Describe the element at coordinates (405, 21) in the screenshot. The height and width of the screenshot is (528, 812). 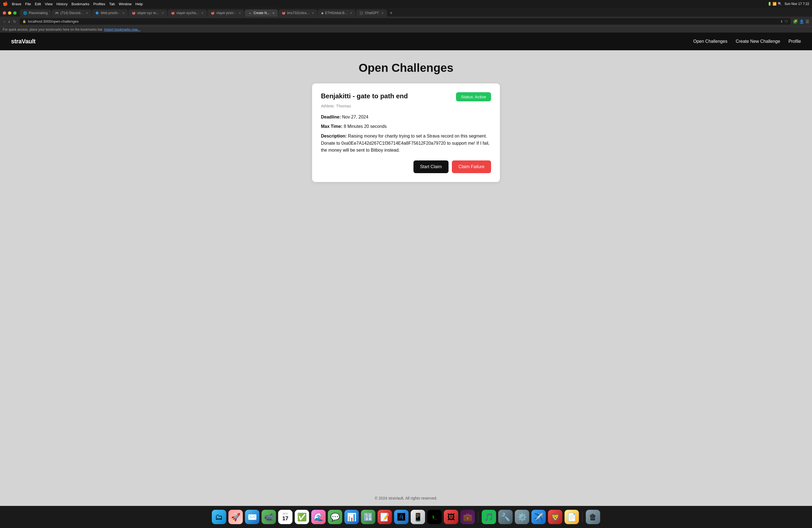
I see `address-bar: 🔒 localhost:3000/open-challenges ⬆ 🛡` at that location.